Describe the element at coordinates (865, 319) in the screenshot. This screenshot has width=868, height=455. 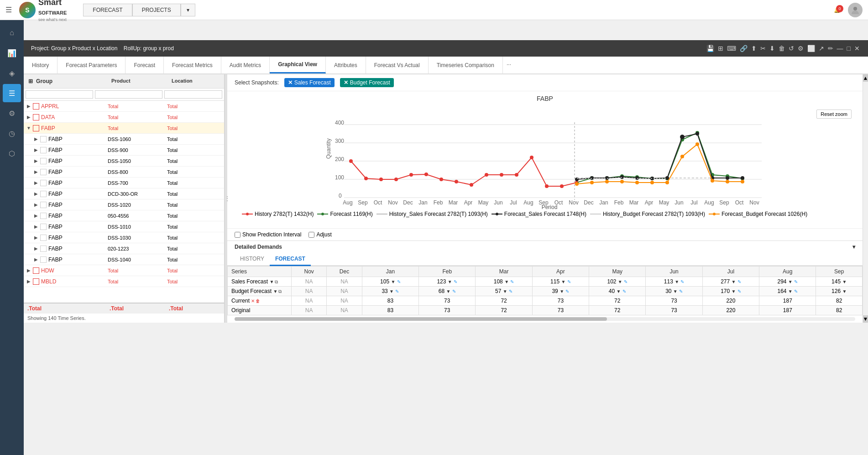
I see `scroll-down-btn: ▼` at that location.